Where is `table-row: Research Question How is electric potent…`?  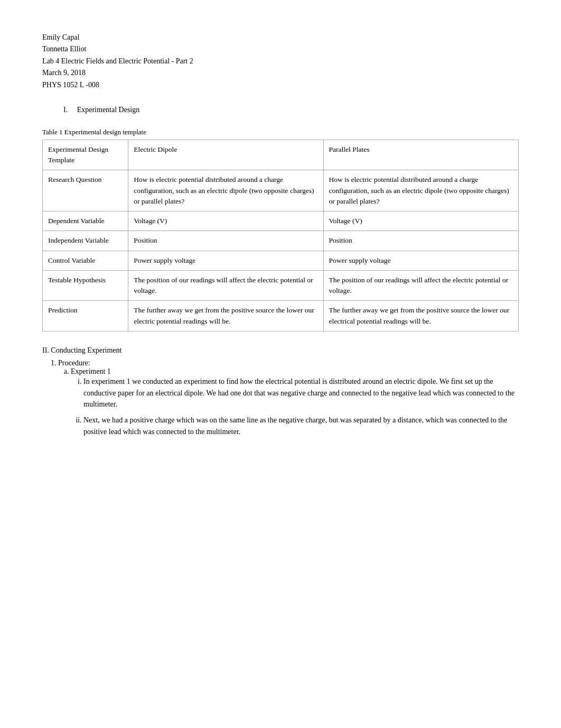 table-row: Research Question How is electric potent… is located at coordinates (281, 191).